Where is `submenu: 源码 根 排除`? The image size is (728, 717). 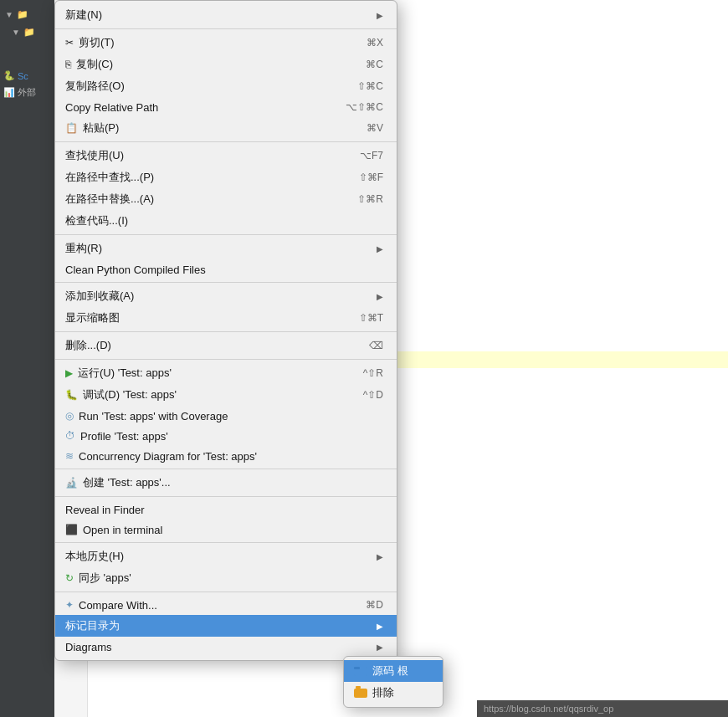 submenu: 源码 根 排除 is located at coordinates (393, 682).